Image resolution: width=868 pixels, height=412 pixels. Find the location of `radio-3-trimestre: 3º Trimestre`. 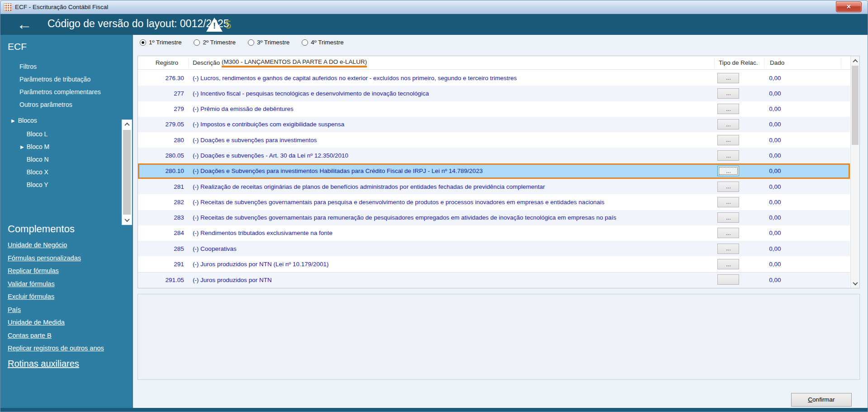

radio-3-trimestre: 3º Trimestre is located at coordinates (269, 43).